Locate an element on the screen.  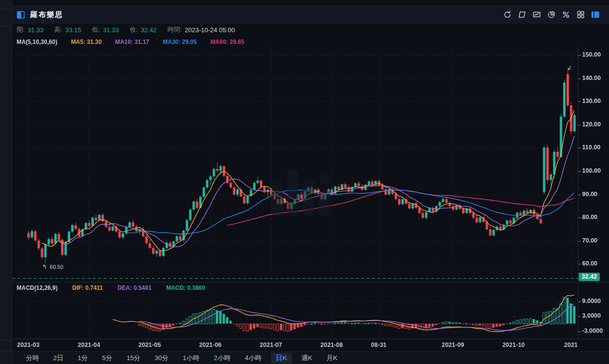
time-tick-label: 2021-04 is located at coordinates (89, 345).